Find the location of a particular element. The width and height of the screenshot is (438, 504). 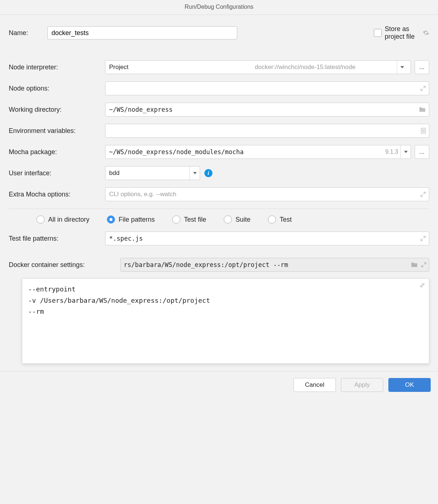

user-interface-select: bdd is located at coordinates (153, 173).